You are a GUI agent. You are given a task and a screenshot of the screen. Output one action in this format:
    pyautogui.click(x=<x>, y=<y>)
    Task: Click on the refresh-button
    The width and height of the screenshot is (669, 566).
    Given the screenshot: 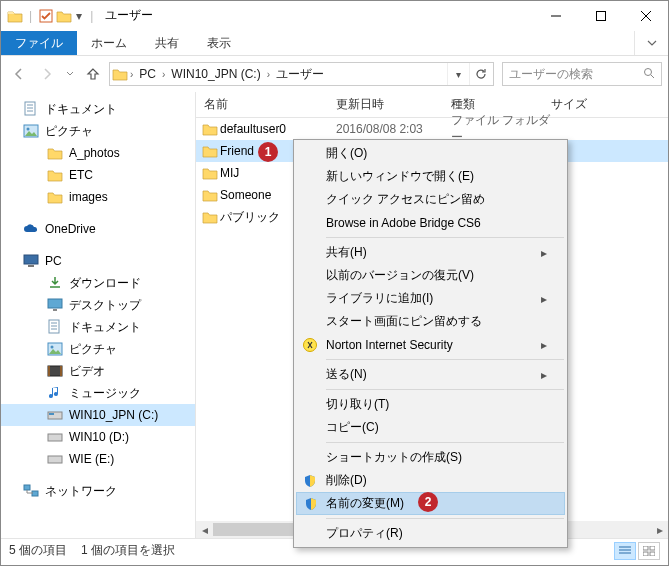 What is the action you would take?
    pyautogui.click(x=480, y=74)
    